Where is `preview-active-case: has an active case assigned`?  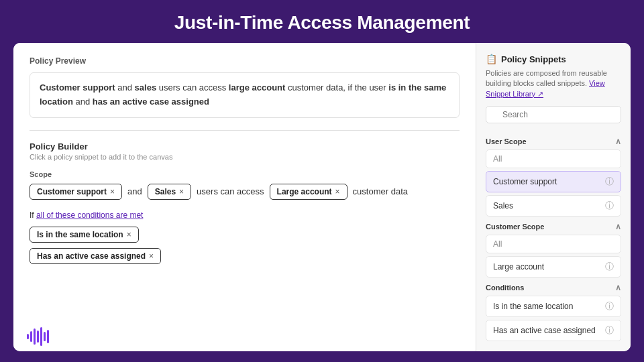 preview-active-case: has an active case assigned is located at coordinates (151, 102).